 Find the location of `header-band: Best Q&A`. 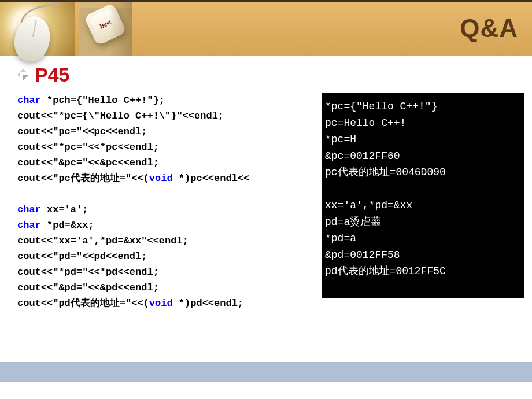

header-band: Best Q&A is located at coordinates (266, 29).